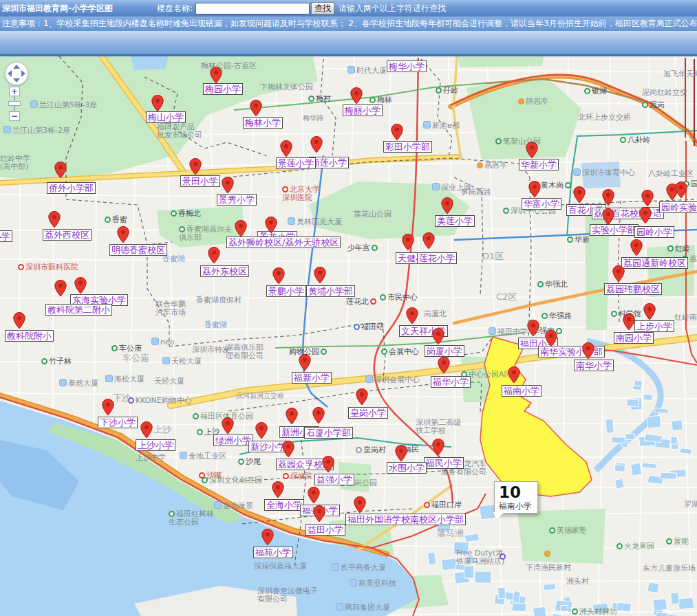 The width and height of the screenshot is (697, 616). What do you see at coordinates (284, 505) in the screenshot?
I see `school-zone-label: 全海小学` at bounding box center [284, 505].